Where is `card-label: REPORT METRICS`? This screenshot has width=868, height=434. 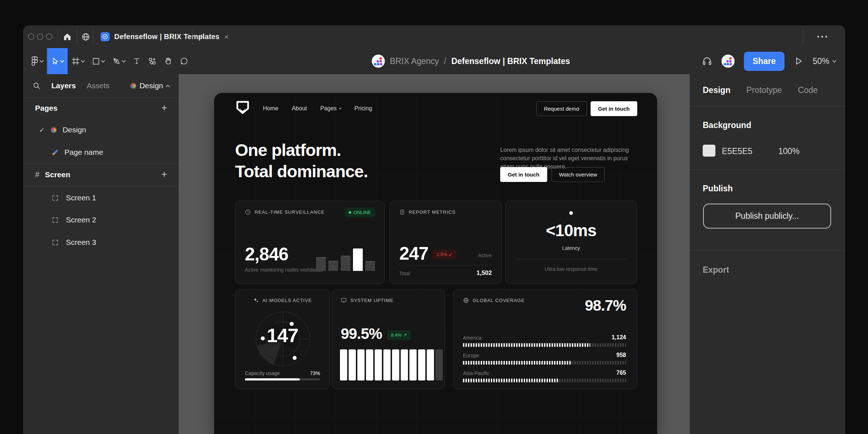 card-label: REPORT METRICS is located at coordinates (432, 212).